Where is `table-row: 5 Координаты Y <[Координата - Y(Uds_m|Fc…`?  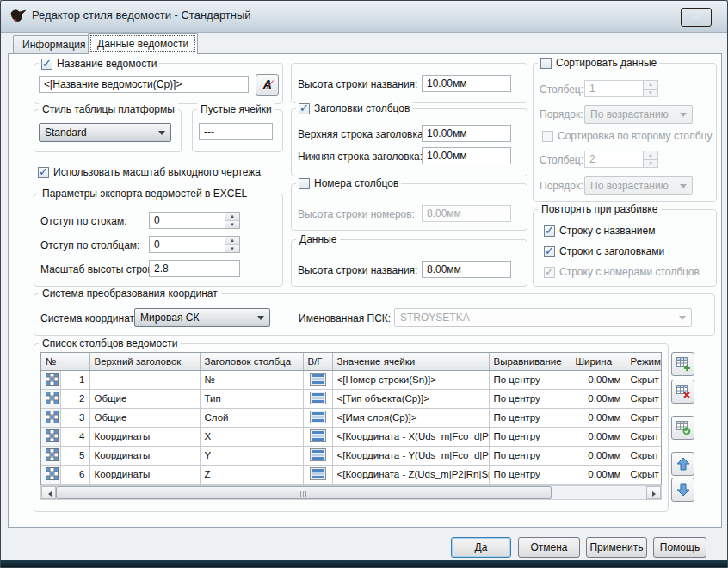 table-row: 5 Координаты Y <[Координата - Y(Uds_m|Fc… is located at coordinates (351, 455).